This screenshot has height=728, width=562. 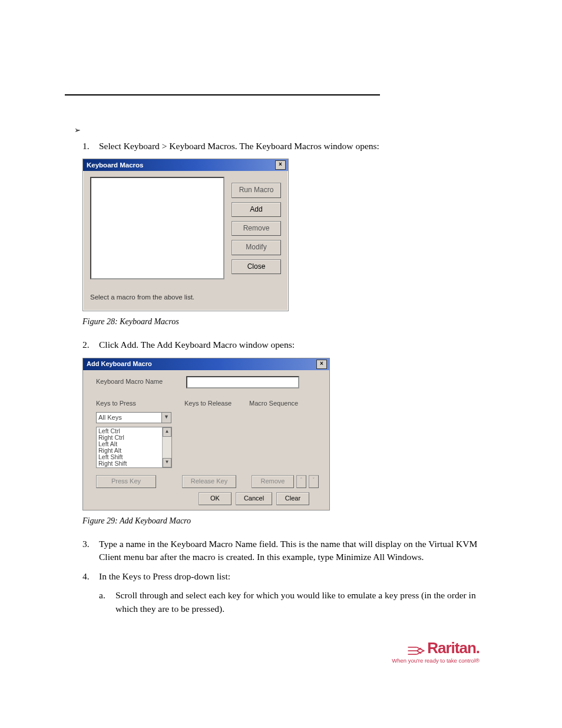 I want to click on list-item: Right Shift, so click(x=130, y=463).